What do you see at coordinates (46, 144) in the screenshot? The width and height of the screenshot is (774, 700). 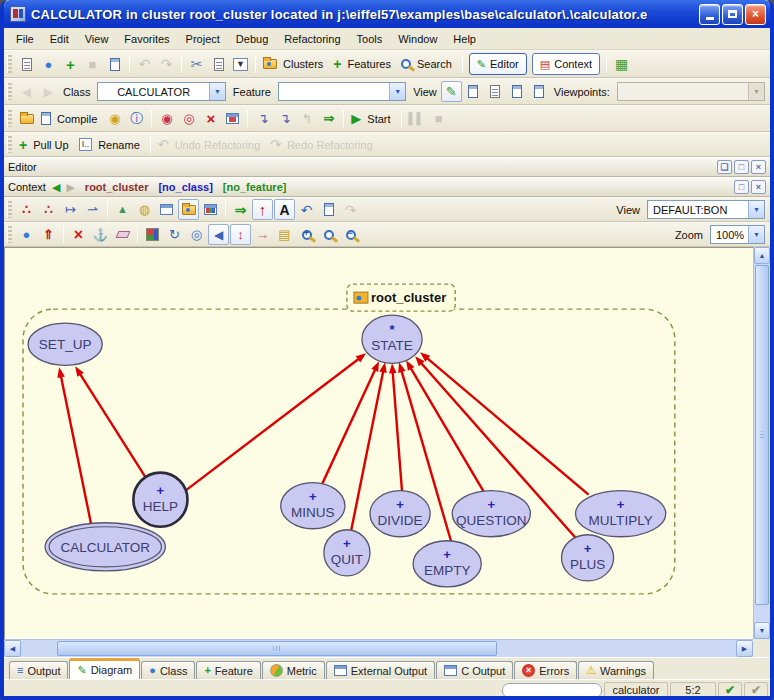 I see `pull-up-button: +Pull Up` at bounding box center [46, 144].